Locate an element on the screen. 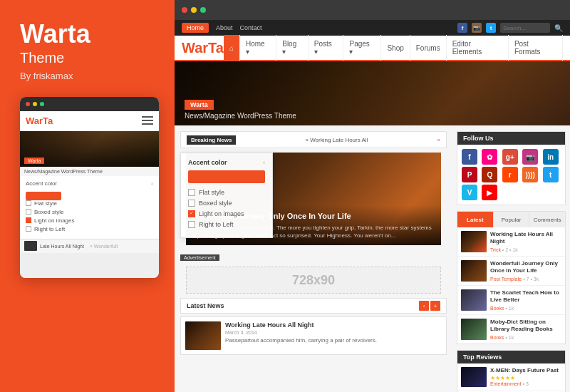  ad-wrapper: Advertisement 728x90 is located at coordinates (314, 272).